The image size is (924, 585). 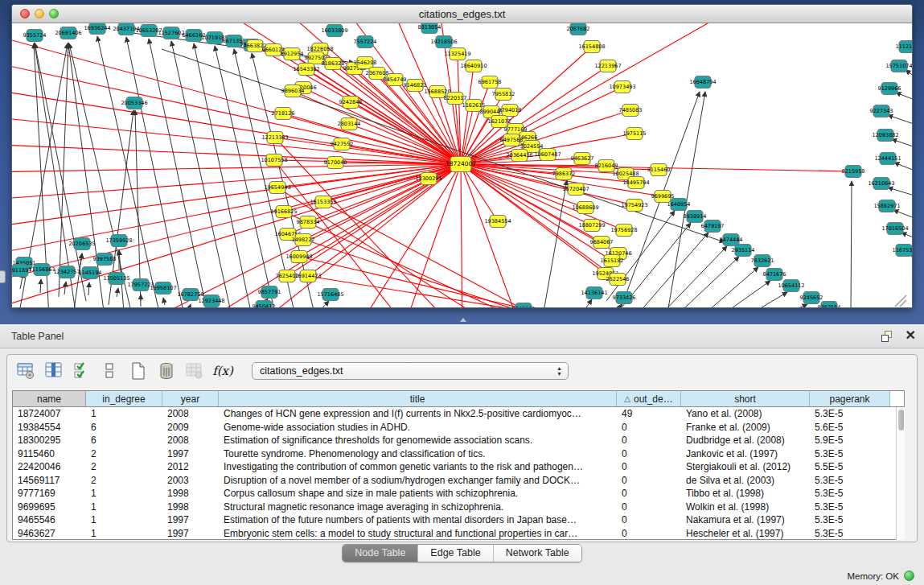 I want to click on table-cell: Yano et al. (2008), so click(x=745, y=414).